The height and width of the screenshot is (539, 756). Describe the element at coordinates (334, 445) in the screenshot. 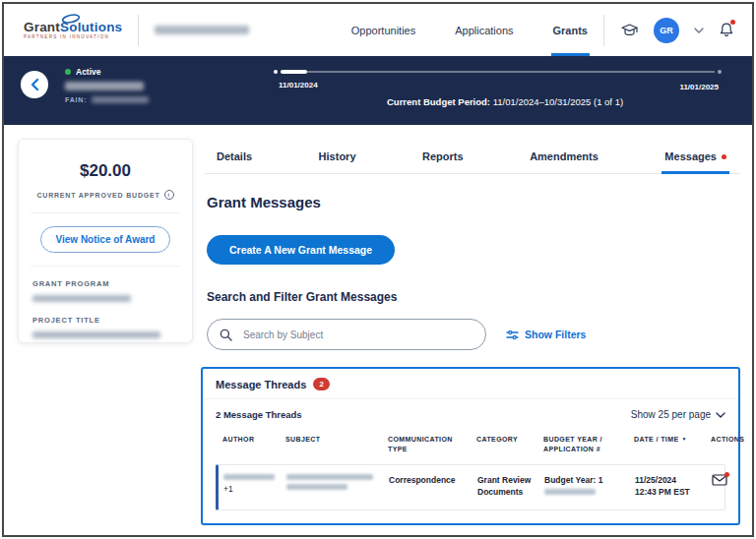

I see `col-subject: SUBJECT` at that location.